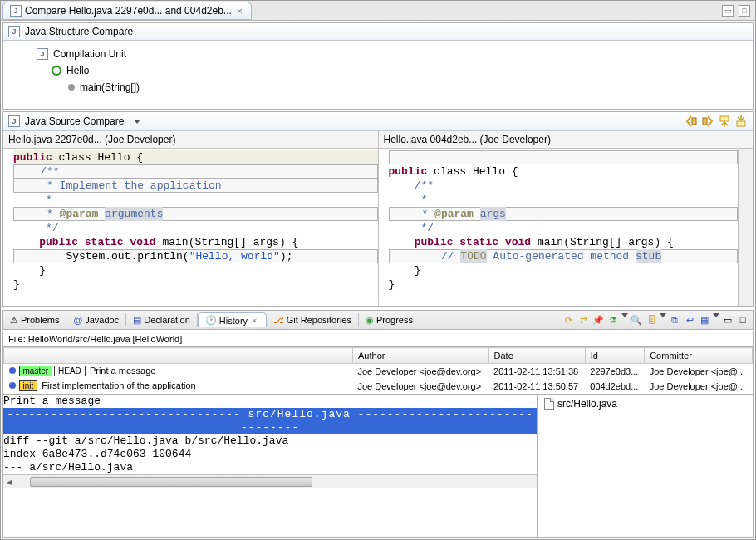  Describe the element at coordinates (14, 321) in the screenshot. I see `problems-icon: ⚠` at that location.